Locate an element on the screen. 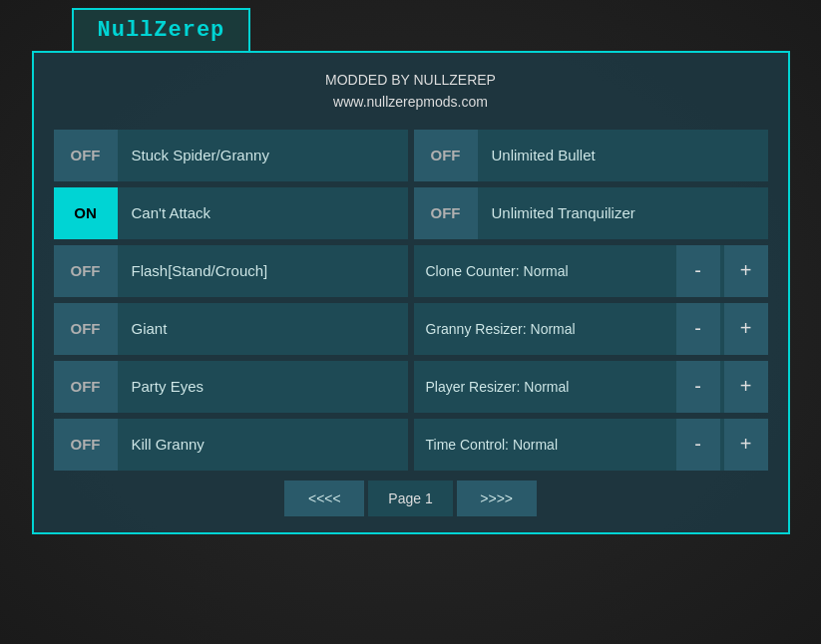 The image size is (821, 644). stepper-player-resizer: Player Resizer: Normal - + is located at coordinates (591, 387).